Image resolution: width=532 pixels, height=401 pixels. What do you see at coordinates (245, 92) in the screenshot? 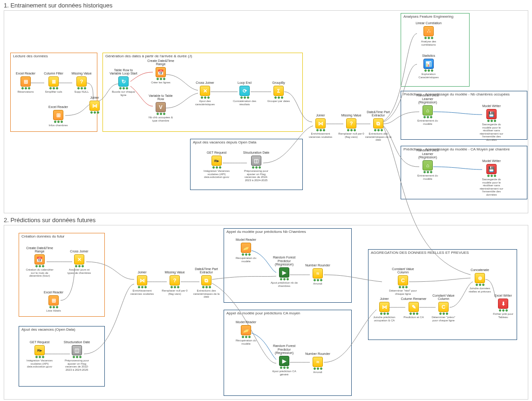
I see `node-loop-end: Loop End ⟳ Concaténation des résultats` at bounding box center [245, 92].